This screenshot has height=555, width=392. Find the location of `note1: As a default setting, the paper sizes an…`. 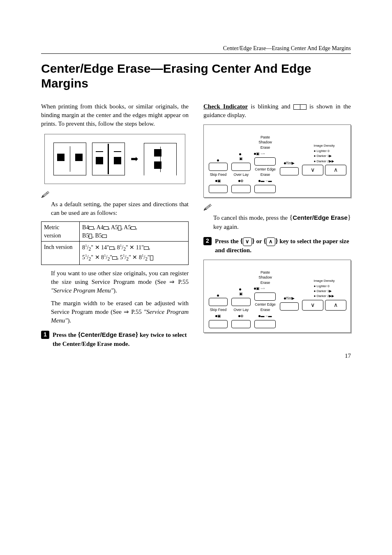

note1: As a default setting, the paper sizes an… is located at coordinates (120, 209).